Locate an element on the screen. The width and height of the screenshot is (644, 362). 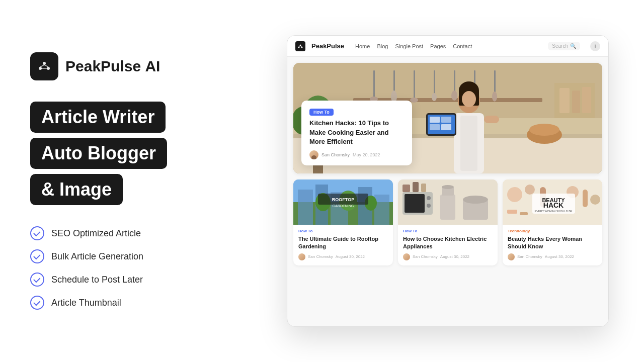
logo-icon is located at coordinates (44, 66).